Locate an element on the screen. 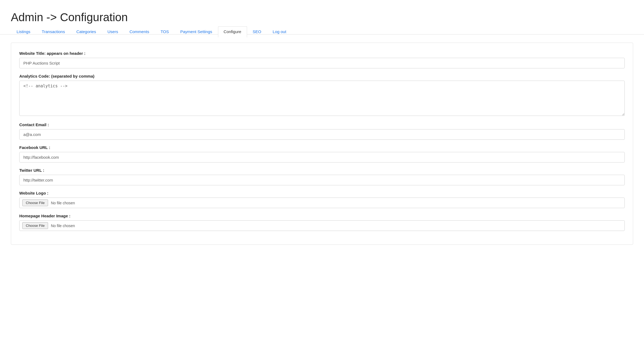  nav-tab-users: Users is located at coordinates (113, 32).